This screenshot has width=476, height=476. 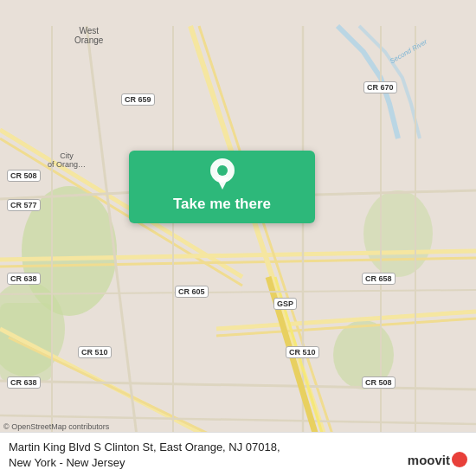 I want to click on badge-cr510-right: CR 510, so click(x=303, y=352).